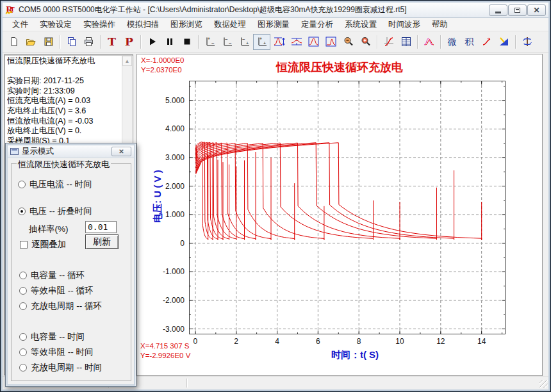  Describe the element at coordinates (56, 24) in the screenshot. I see `menu-item-2: 实验设定` at that location.